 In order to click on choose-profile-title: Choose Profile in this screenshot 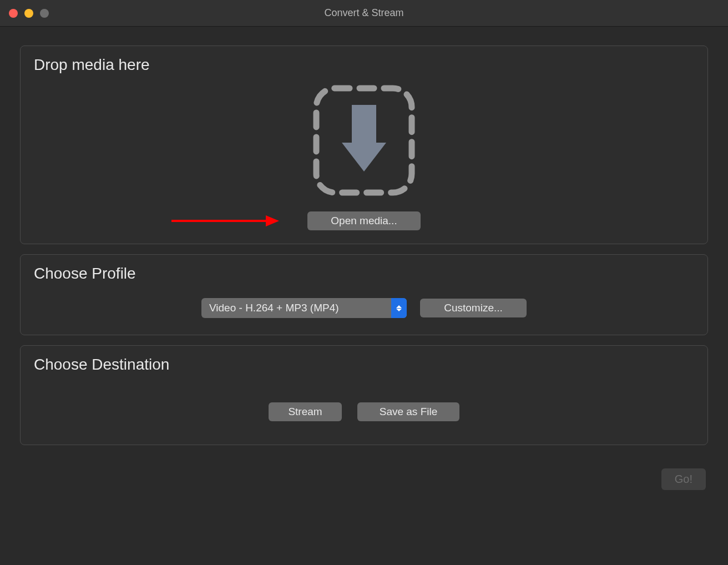, I will do `click(364, 274)`.